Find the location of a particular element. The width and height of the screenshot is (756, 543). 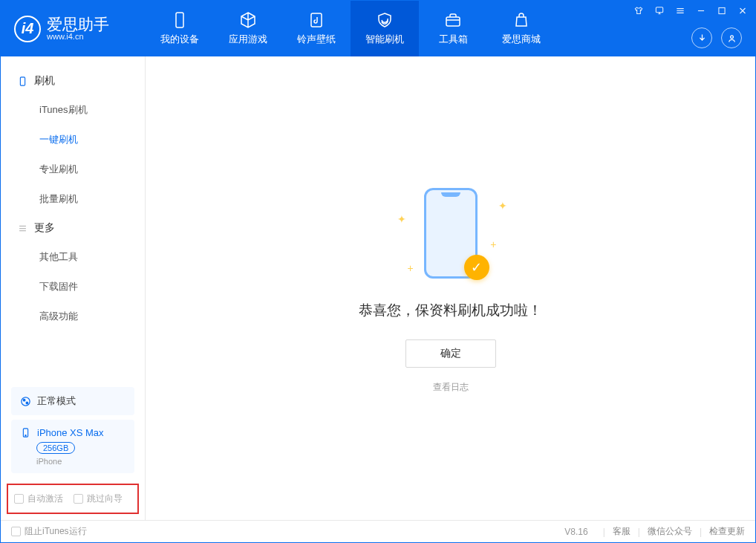

feedback-icon is located at coordinates (659, 10).